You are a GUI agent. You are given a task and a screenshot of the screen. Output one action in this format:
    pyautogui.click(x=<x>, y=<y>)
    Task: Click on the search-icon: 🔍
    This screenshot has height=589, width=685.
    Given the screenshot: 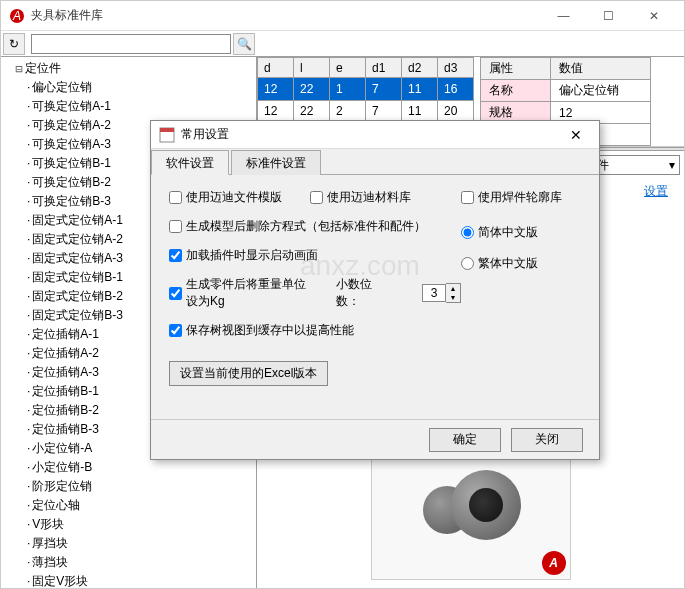 What is the action you would take?
    pyautogui.click(x=244, y=44)
    